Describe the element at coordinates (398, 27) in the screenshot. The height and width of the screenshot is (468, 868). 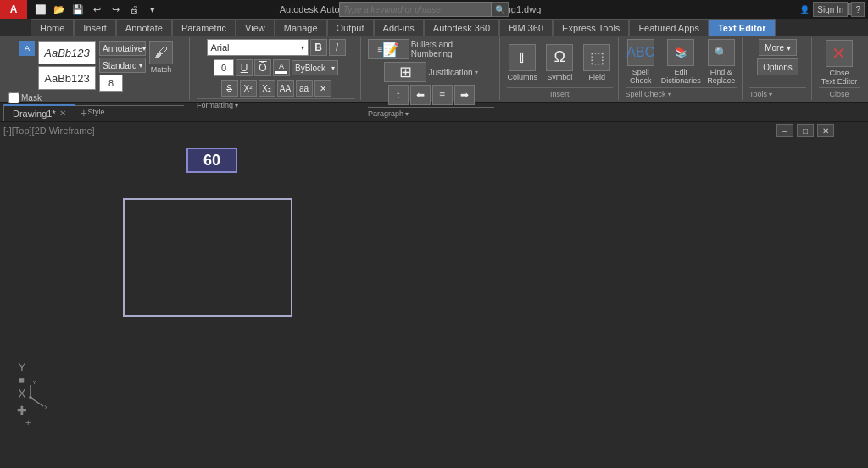
I see `tab-addins: Add-ins` at that location.